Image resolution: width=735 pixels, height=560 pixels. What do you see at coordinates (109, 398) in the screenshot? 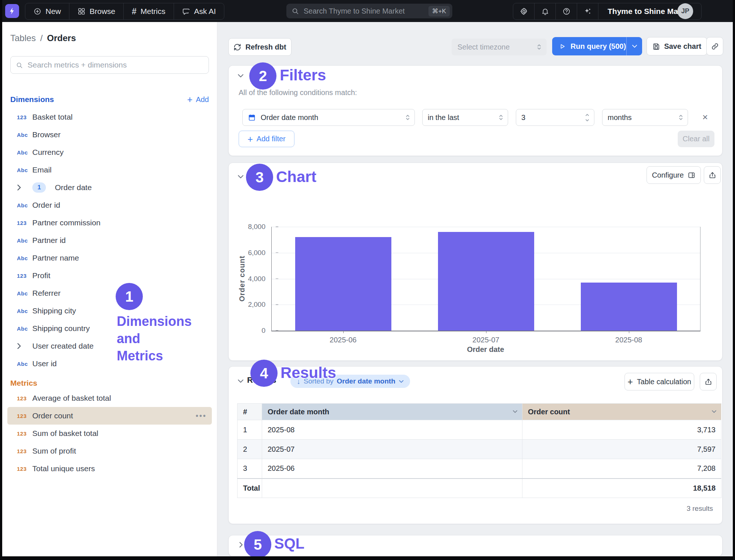
I see `sidebar-item-average-of-basket-total: 123Average of basket total` at bounding box center [109, 398].